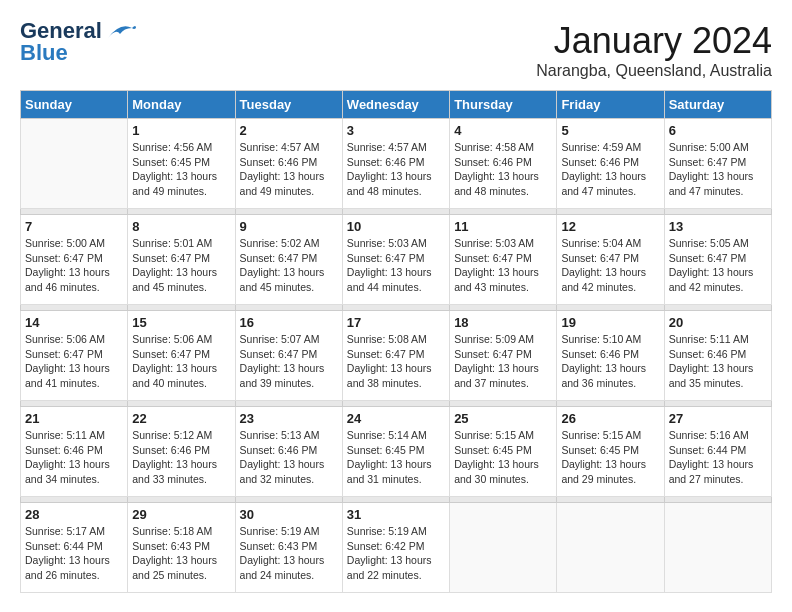  What do you see at coordinates (718, 226) in the screenshot?
I see `day-number: 13` at bounding box center [718, 226].